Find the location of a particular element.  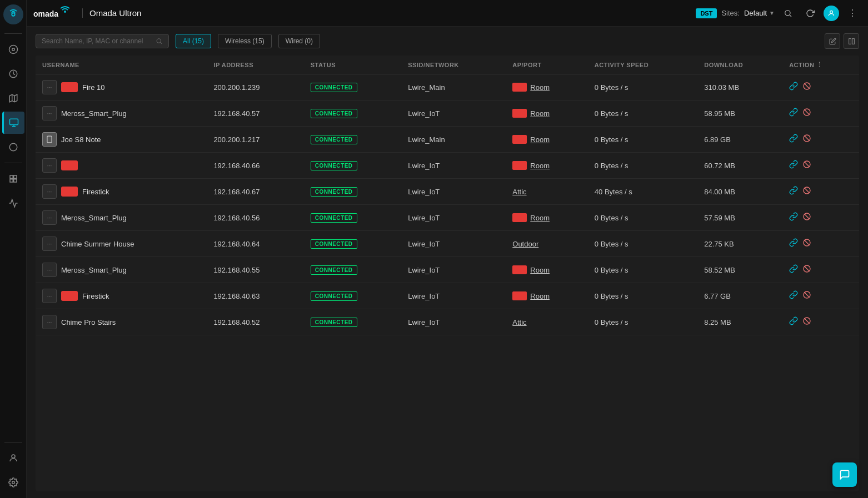

tab-wired: Wired (0) is located at coordinates (299, 41).